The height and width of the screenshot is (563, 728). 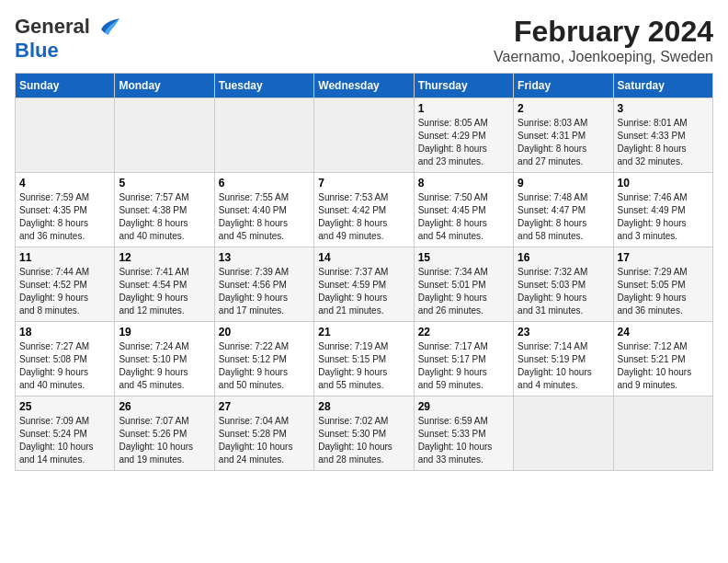 What do you see at coordinates (256, 440) in the screenshot?
I see `day-info: Sunrise: 7:04 AM Sunset: 5:28 PM Dayligh…` at bounding box center [256, 440].